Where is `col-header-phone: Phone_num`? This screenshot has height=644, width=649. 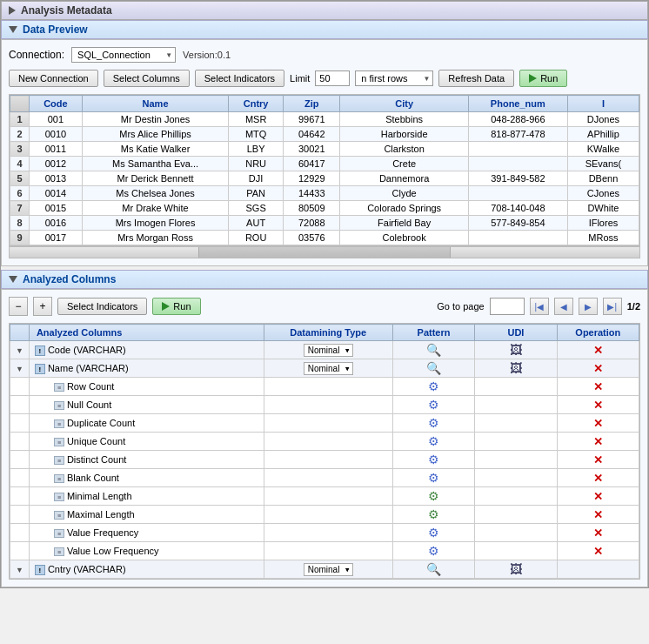
col-header-phone: Phone_num is located at coordinates (518, 104).